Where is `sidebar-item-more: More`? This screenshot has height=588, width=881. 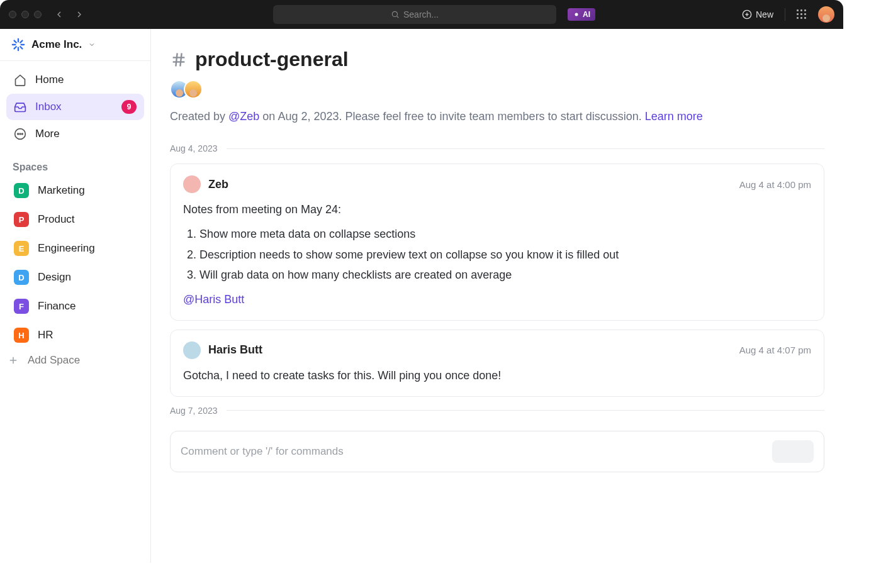 sidebar-item-more: More is located at coordinates (76, 134).